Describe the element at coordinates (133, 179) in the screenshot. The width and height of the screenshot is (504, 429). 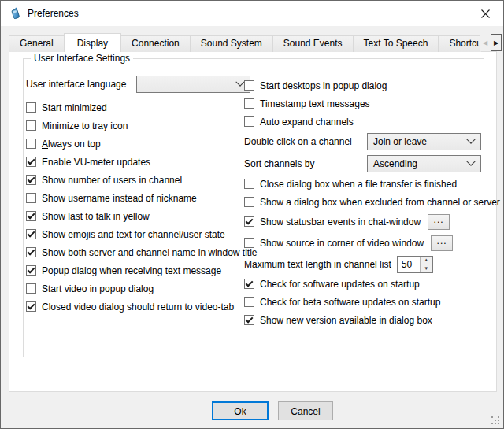
I see `checkbox-row-show-number-of-users-in-channel: Show number of users in channel` at that location.